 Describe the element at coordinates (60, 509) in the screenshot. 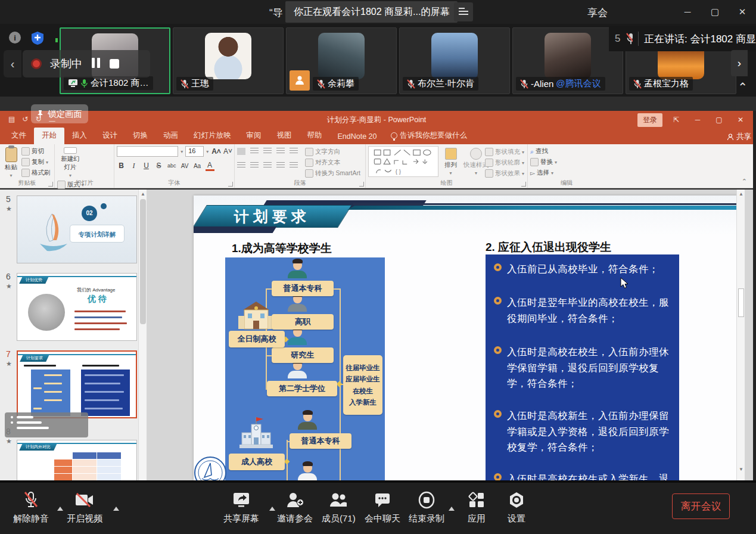

I see `mic-options-arrow` at that location.